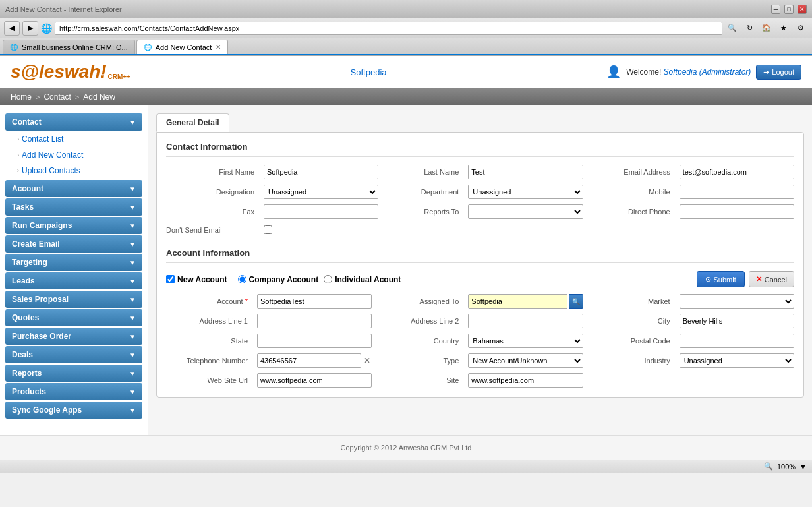  I want to click on sidebar-header-quotes: Quotes ▼, so click(74, 318).